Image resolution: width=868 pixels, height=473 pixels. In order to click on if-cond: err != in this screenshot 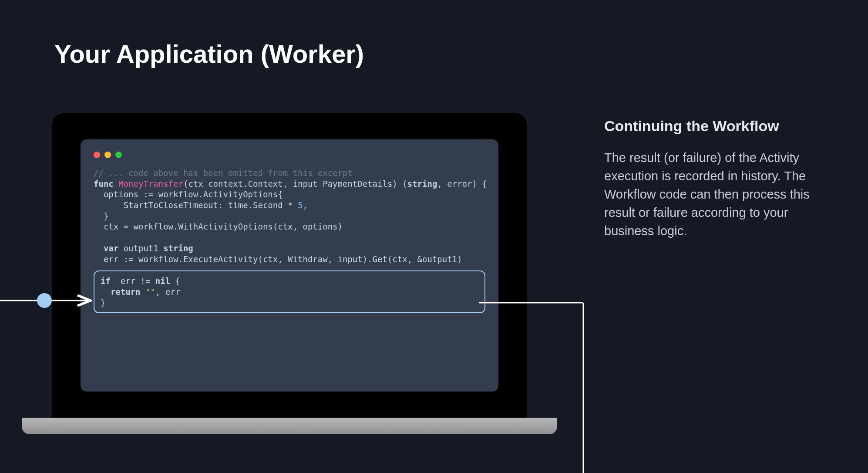, I will do `click(133, 281)`.